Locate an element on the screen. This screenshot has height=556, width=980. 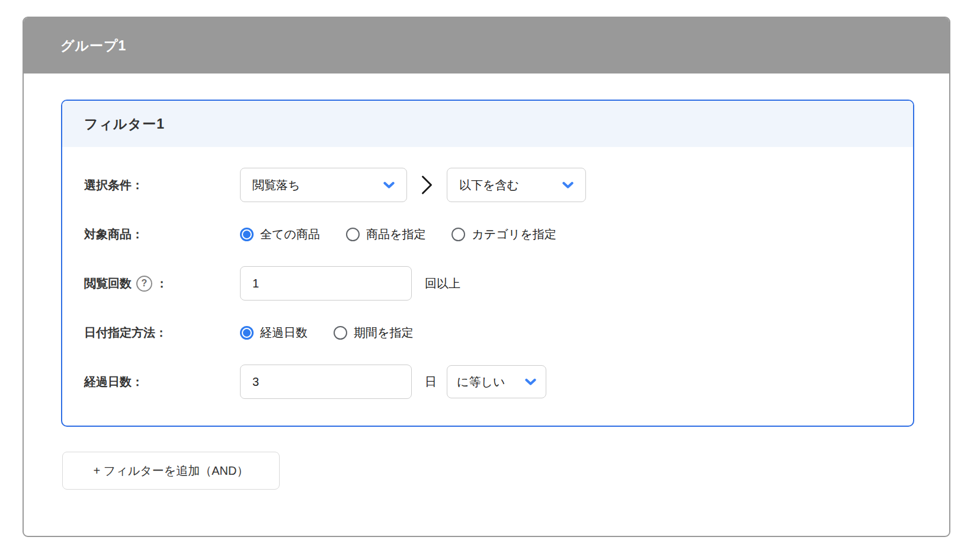
view-count-suffix: 回以上 is located at coordinates (443, 283).